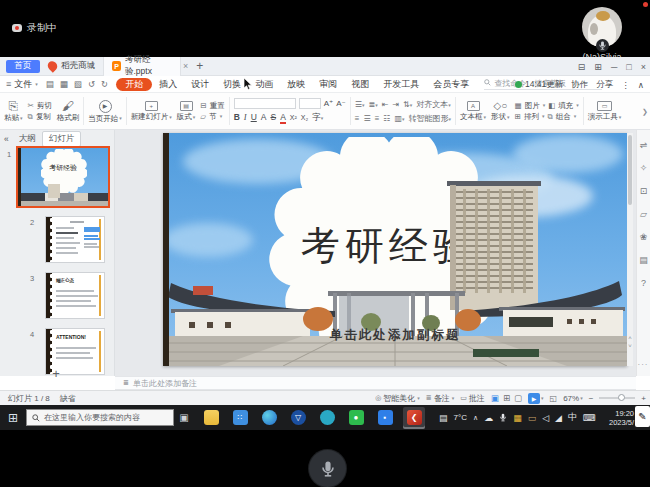 The image size is (650, 487). Describe the element at coordinates (211, 418) in the screenshot. I see `file-explorer-icon` at that location.